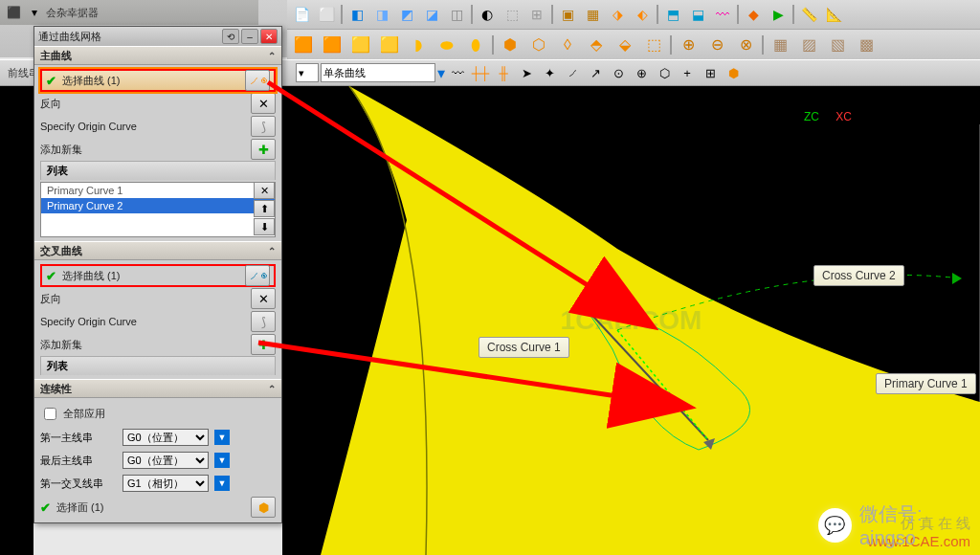 The image size is (980, 555). What do you see at coordinates (920, 525) in the screenshot?
I see `wechat-text: 微信号: aingso` at bounding box center [920, 525].